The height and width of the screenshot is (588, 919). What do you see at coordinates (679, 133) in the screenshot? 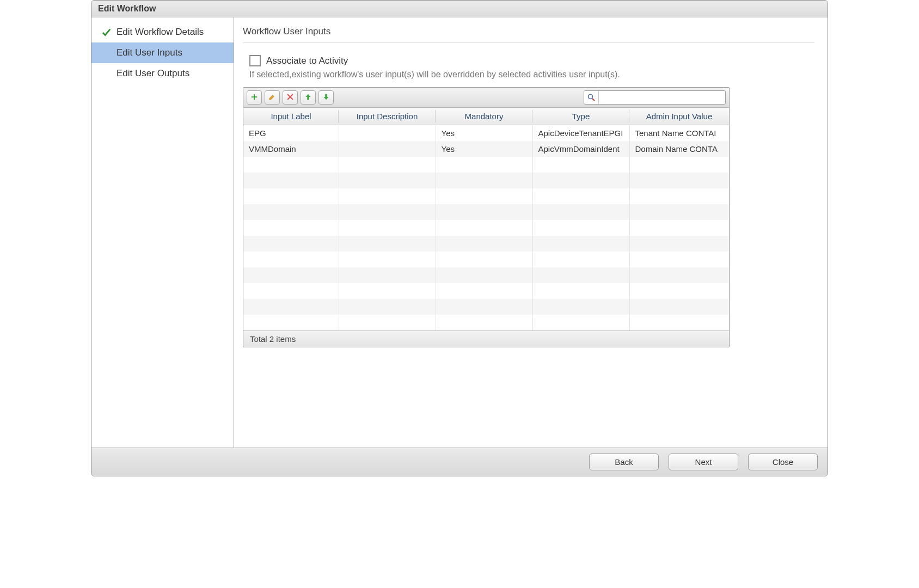
I see `cell-admin: Tenant Name CONTAI` at bounding box center [679, 133].